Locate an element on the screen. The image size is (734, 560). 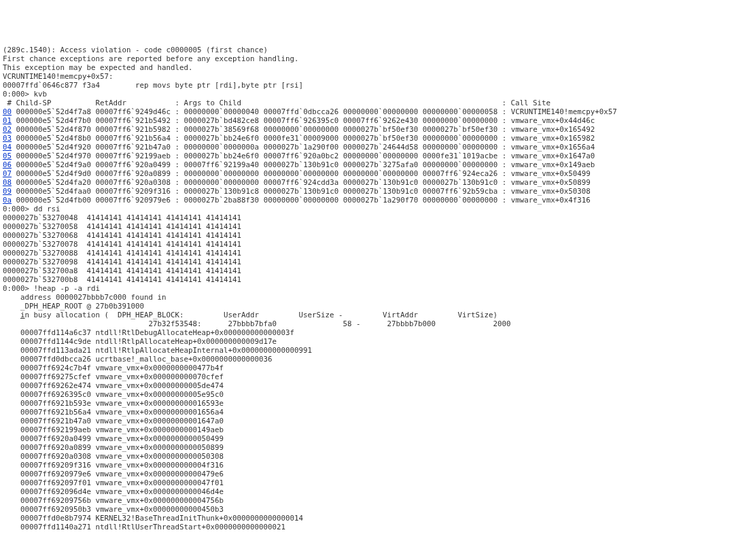
heap-stack-trace-line: 00007ff69209f316 vmware_vmx+0x0000000000… is located at coordinates (367, 465).